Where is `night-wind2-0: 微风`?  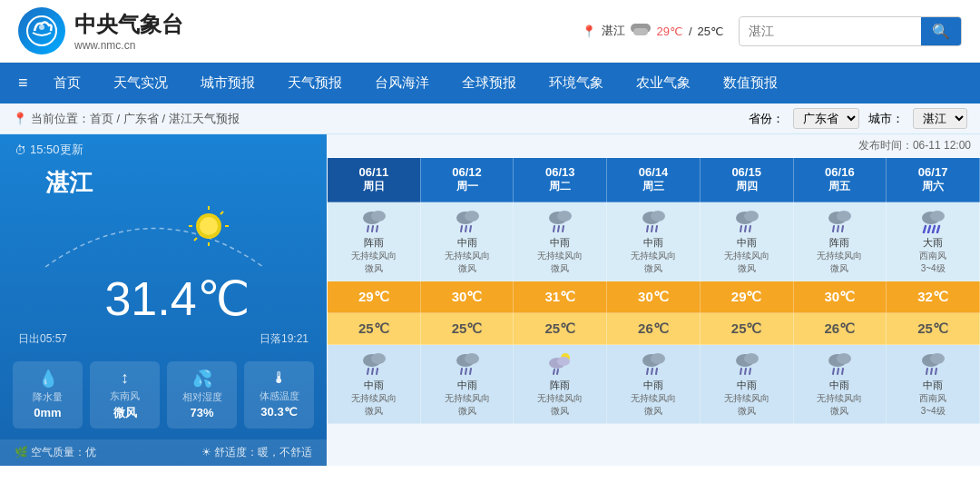 night-wind2-0: 微风 is located at coordinates (374, 411).